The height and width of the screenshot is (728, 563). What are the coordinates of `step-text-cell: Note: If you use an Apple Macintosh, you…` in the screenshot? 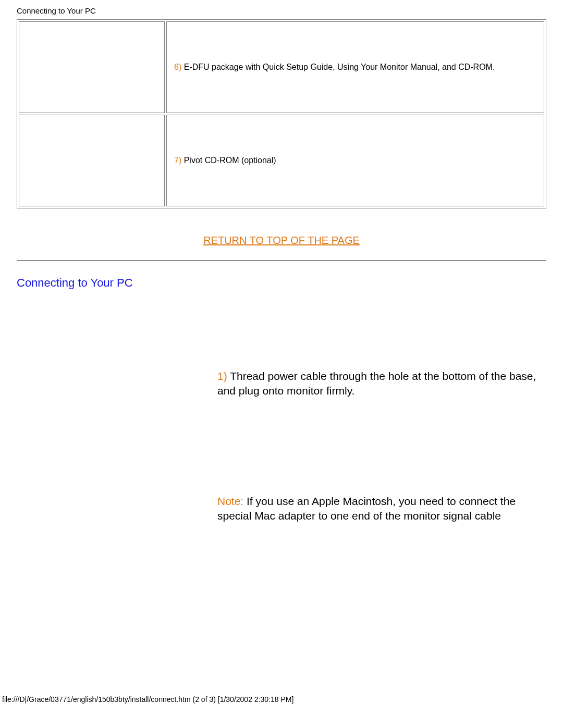 It's located at (380, 509).